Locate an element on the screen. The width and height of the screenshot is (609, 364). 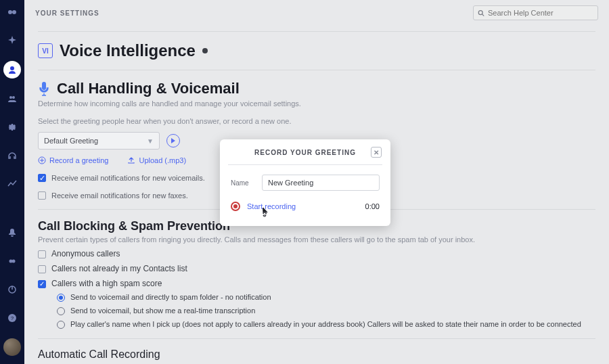
spam-action-a-label: Send to voicemail and directly to spam f… is located at coordinates (171, 297).